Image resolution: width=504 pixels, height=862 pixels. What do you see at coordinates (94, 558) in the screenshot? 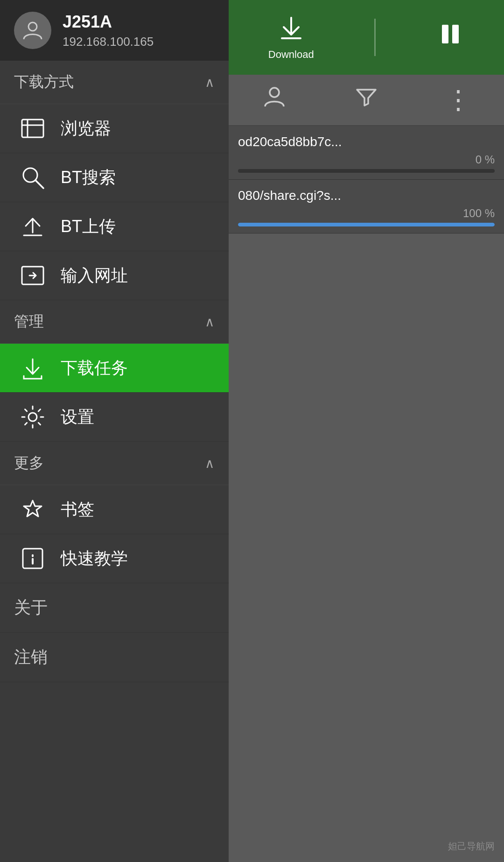
I see `quick-tutorial-label: 快速教学` at bounding box center [94, 558].